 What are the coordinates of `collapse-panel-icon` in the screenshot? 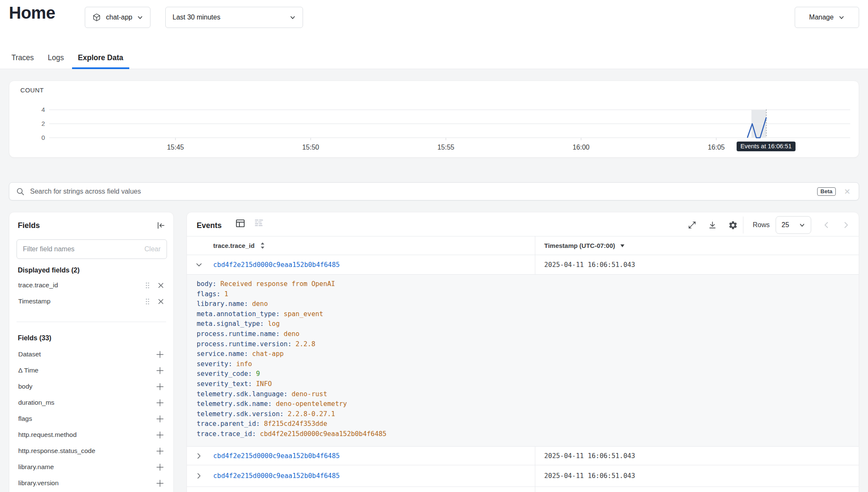 It's located at (161, 225).